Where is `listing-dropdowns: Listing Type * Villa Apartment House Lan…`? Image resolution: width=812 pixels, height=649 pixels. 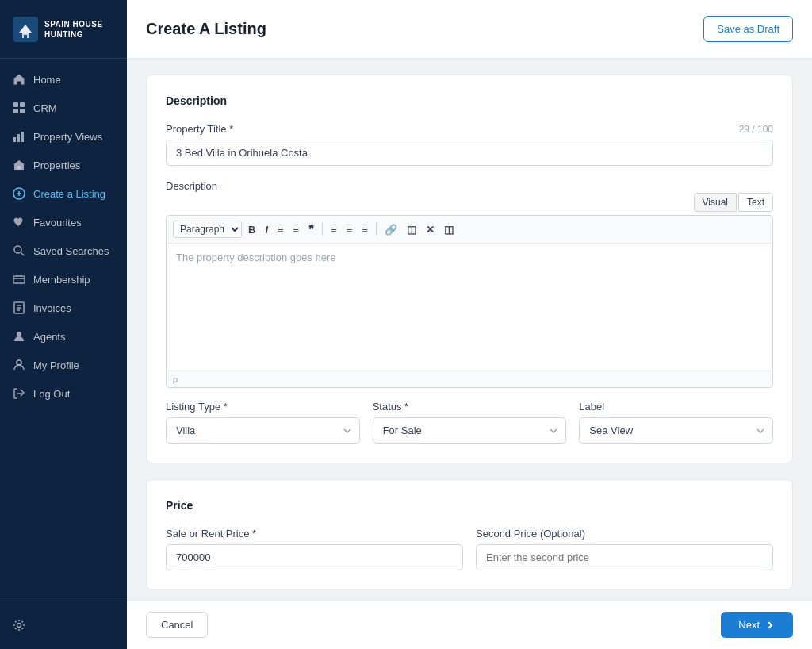 listing-dropdowns: Listing Type * Villa Apartment House Lan… is located at coordinates (469, 422).